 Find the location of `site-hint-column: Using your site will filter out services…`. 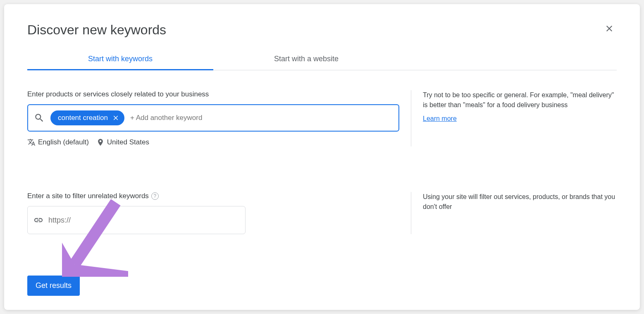

site-hint-column: Using your site will filter out services… is located at coordinates (514, 213).